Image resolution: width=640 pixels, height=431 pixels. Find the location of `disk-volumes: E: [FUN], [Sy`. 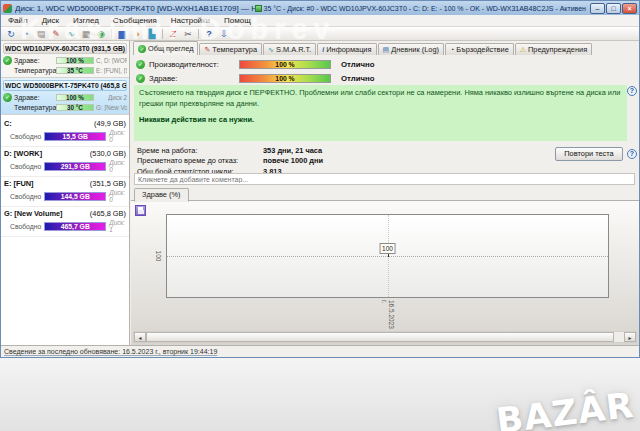

disk-volumes: E: [FUN], [Sy is located at coordinates (112, 70).